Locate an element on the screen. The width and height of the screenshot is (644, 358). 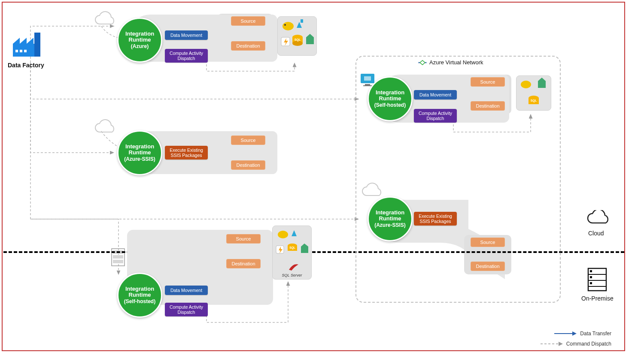
data-factory-label: Data Factory is located at coordinates (26, 65).